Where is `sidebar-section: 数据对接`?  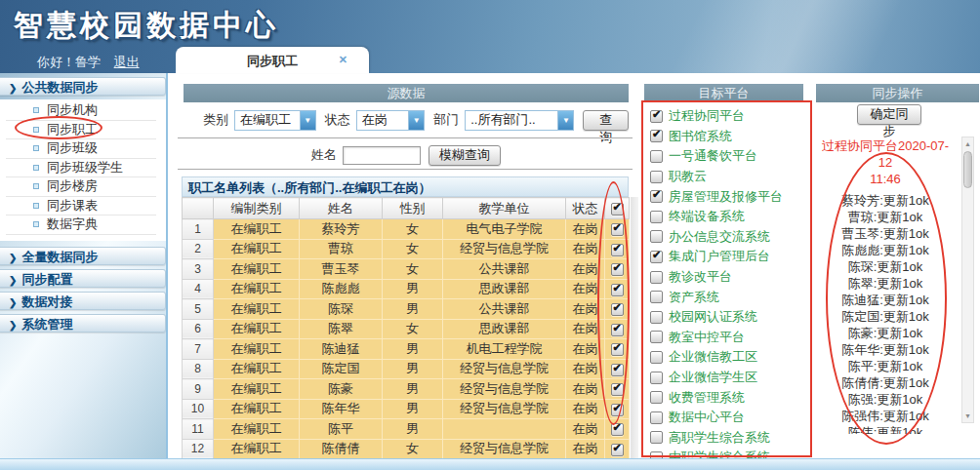 sidebar-section: 数据对接 is located at coordinates (83, 300).